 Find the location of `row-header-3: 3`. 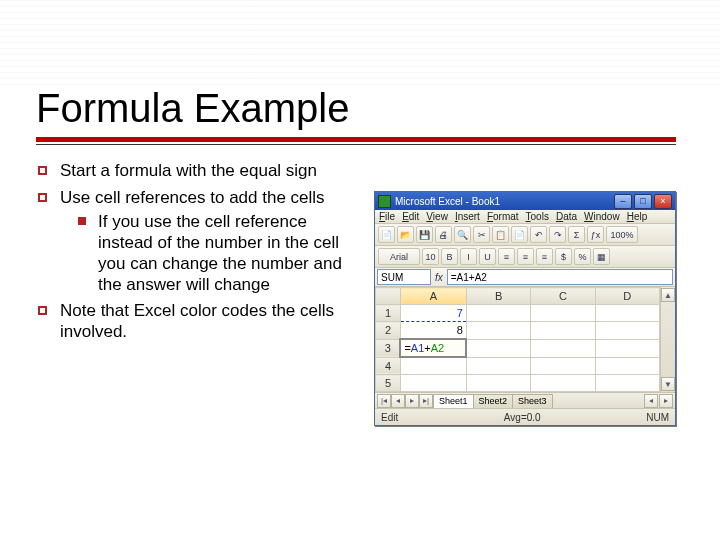

row-header-3: 3 is located at coordinates (388, 348).